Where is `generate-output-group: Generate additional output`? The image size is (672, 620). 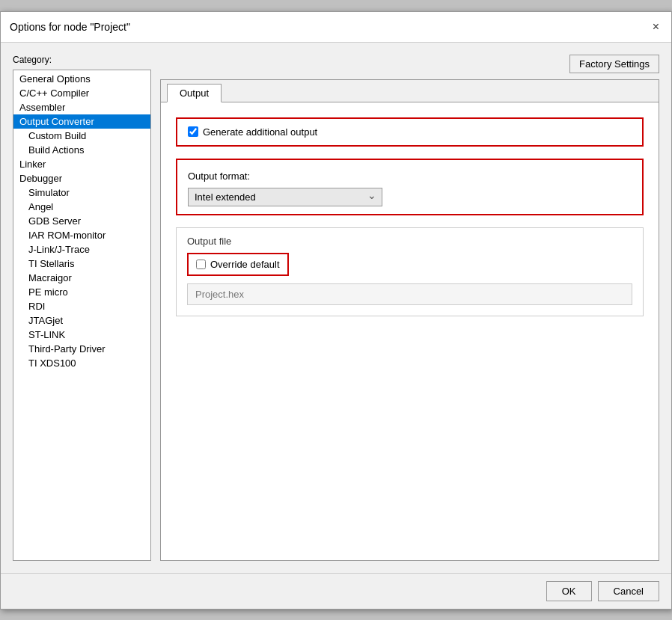 generate-output-group: Generate additional output is located at coordinates (410, 132).